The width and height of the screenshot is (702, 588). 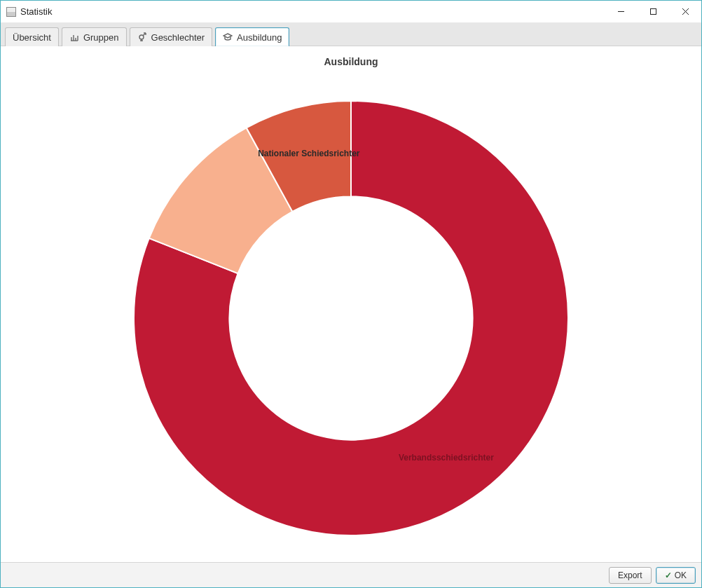 What do you see at coordinates (653, 11) in the screenshot?
I see `maximize-button` at bounding box center [653, 11].